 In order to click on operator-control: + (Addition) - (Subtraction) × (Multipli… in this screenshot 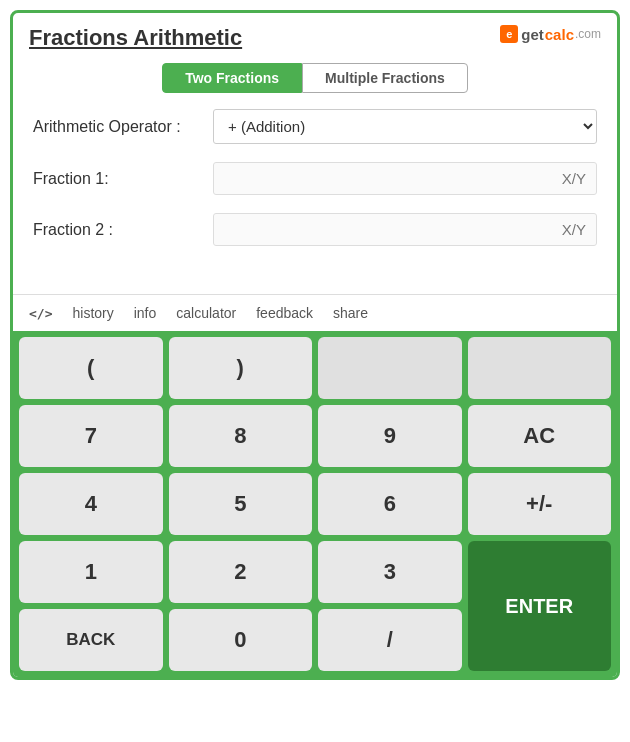, I will do `click(405, 126)`.